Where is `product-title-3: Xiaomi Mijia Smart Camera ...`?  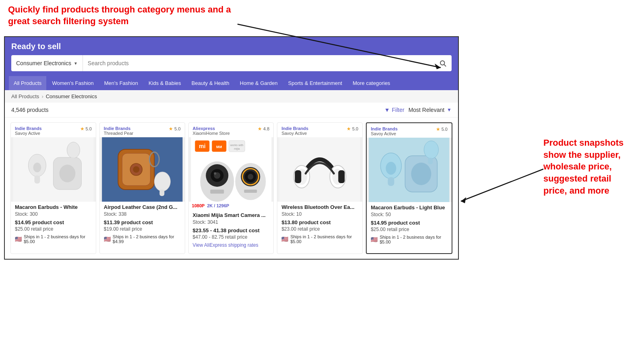 product-title-3: Xiaomi Mijia Smart Camera ... is located at coordinates (231, 215).